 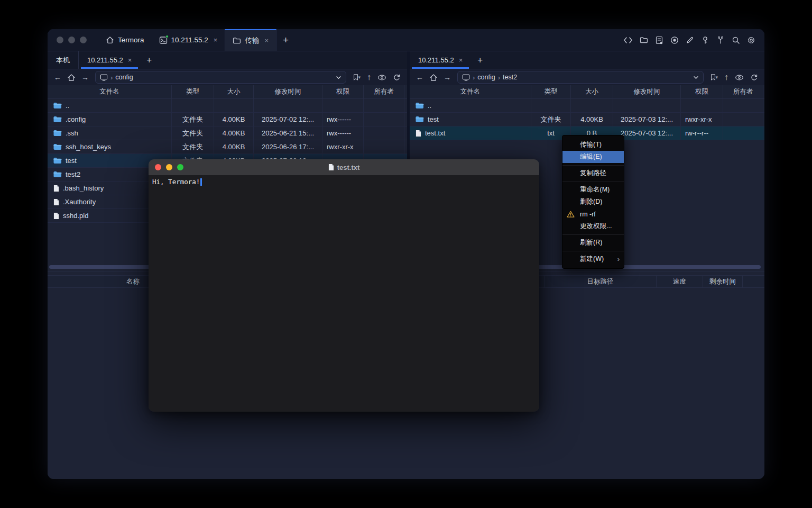 I want to click on menu-item-编辑(E): 编辑(E), so click(x=593, y=157).